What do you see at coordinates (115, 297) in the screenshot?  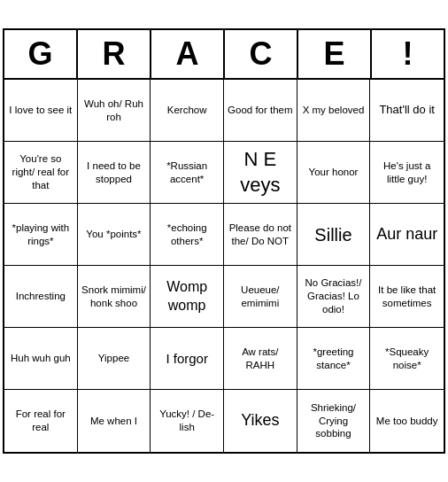 I see `bingo-cell-19: Snork mimimi/ honk shoo` at bounding box center [115, 297].